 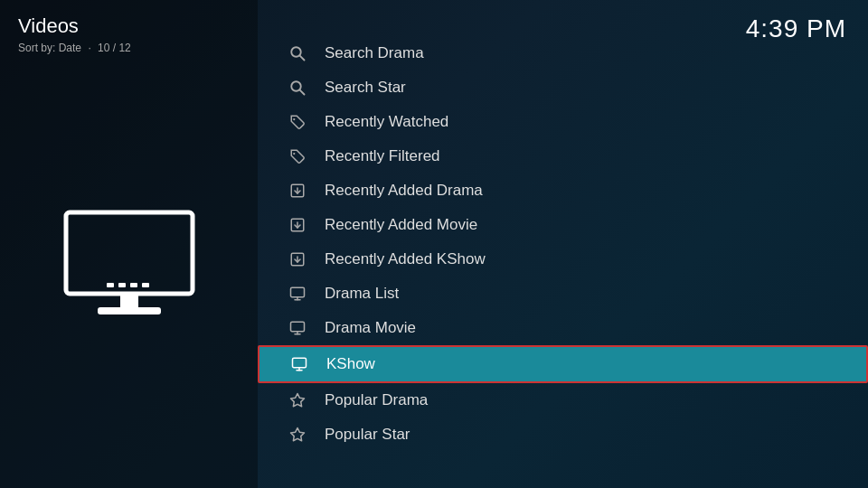 What do you see at coordinates (562, 156) in the screenshot?
I see `menu-item-recently-filtered: Recently Filtered` at bounding box center [562, 156].